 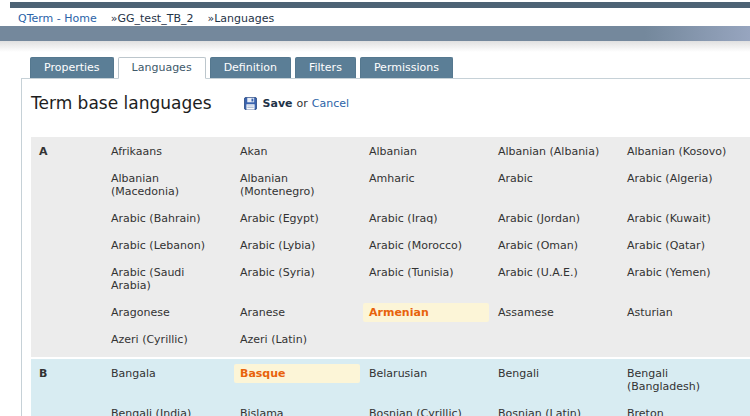 What do you see at coordinates (555, 272) in the screenshot?
I see `language-cell: Arabic (U.A.E.)` at bounding box center [555, 272].